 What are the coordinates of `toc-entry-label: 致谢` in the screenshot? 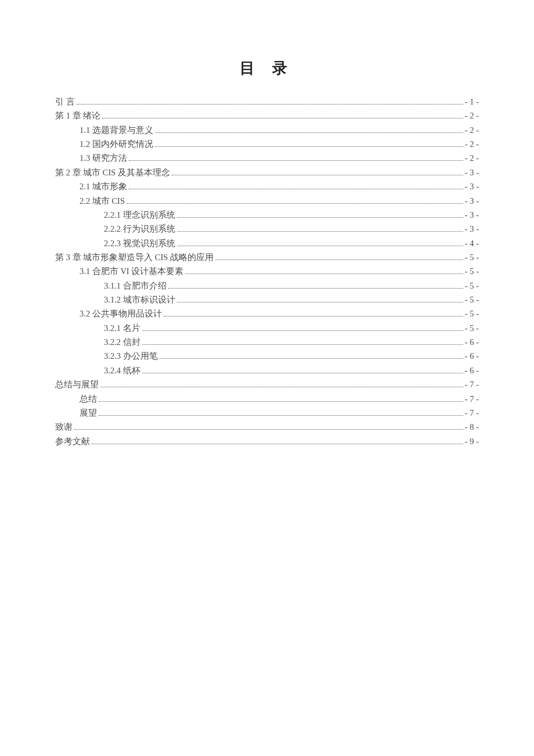 It's located at (64, 427).